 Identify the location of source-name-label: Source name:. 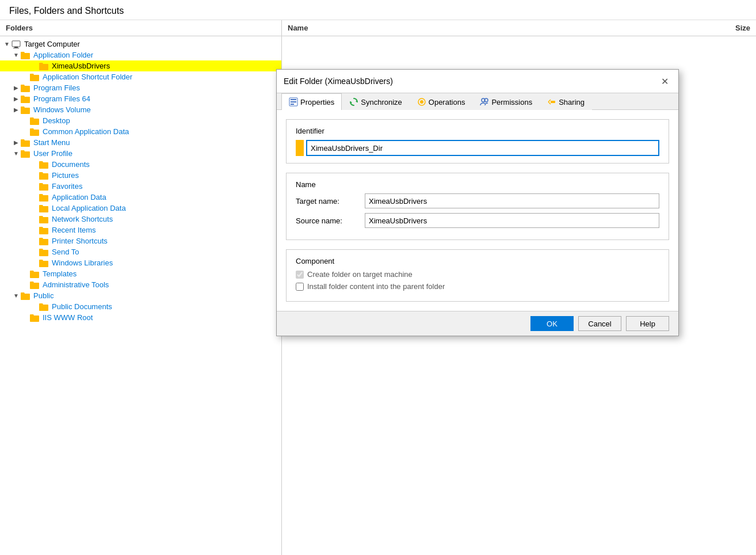
(330, 221).